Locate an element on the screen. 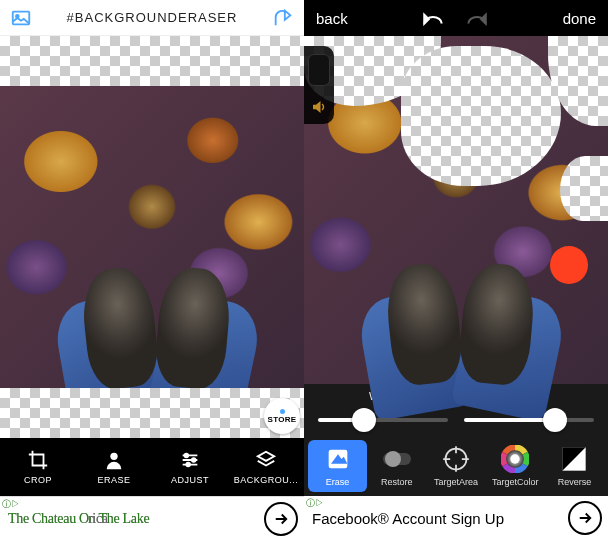  restore-icon is located at coordinates (397, 459).